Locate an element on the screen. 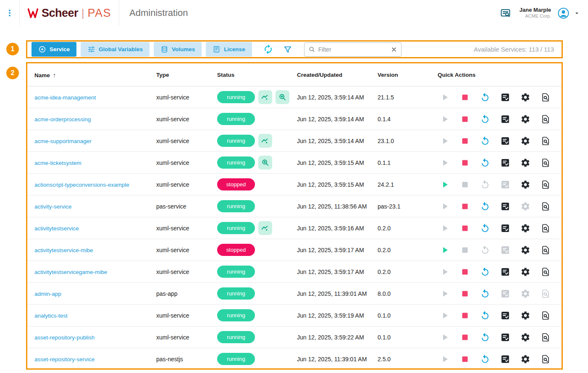 This screenshot has height=373, width=588. license-tab-button: License is located at coordinates (228, 50).